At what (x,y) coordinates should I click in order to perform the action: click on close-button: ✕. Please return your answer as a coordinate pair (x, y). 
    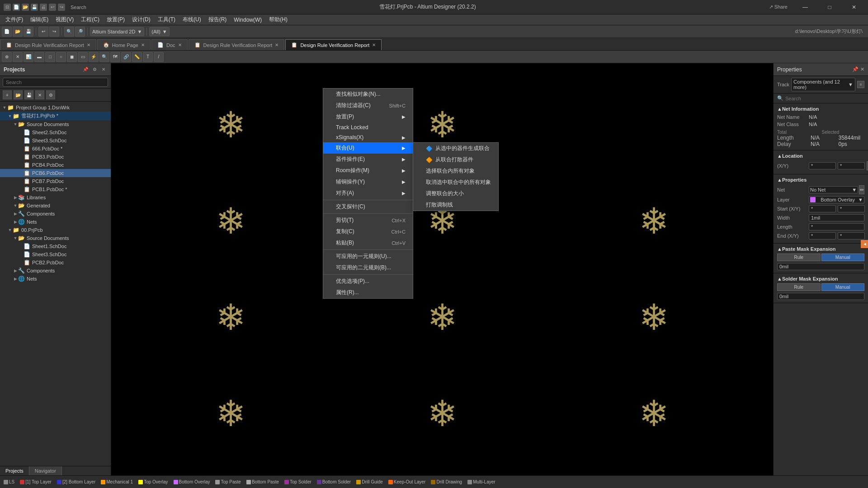
    Looking at the image, I should click on (854, 7).